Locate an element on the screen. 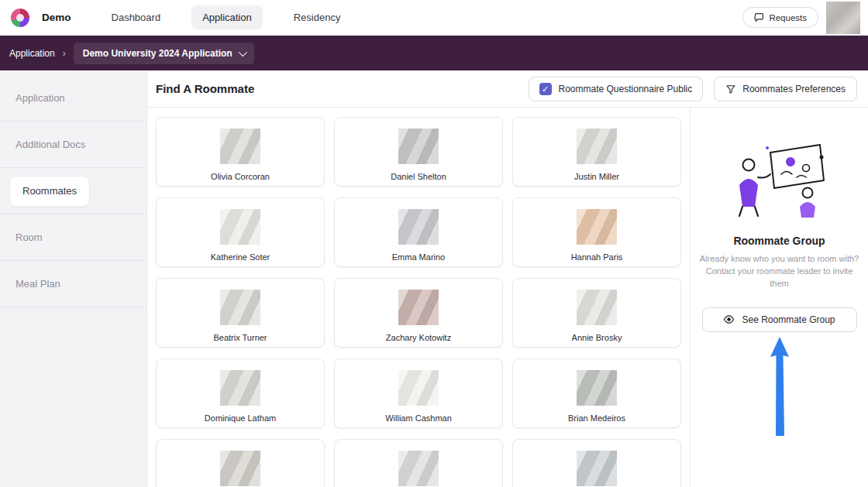  roommates-preferences-button: Roommates Preferences is located at coordinates (786, 89).